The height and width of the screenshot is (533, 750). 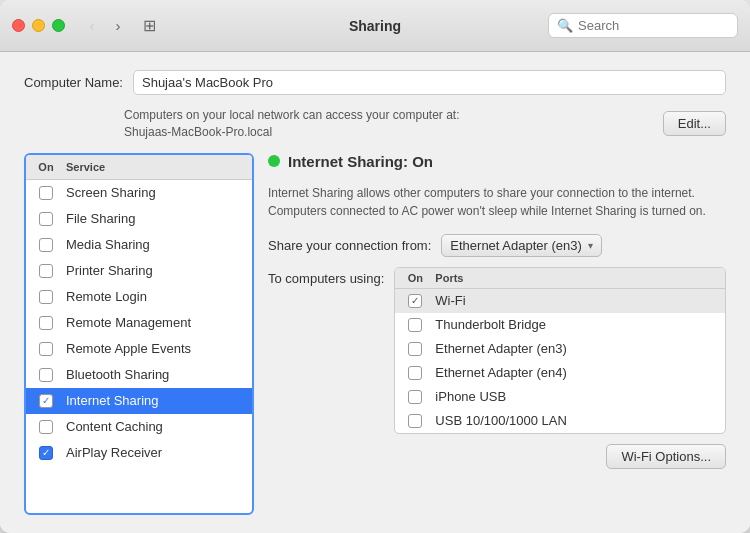 I want to click on service-name: Printer Sharing, so click(x=159, y=270).